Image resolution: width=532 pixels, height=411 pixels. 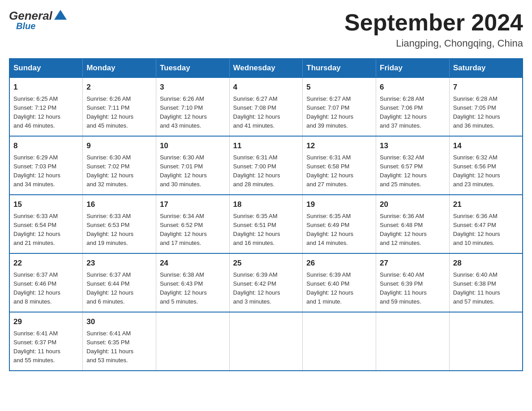 I want to click on day-number: 15, so click(x=46, y=205).